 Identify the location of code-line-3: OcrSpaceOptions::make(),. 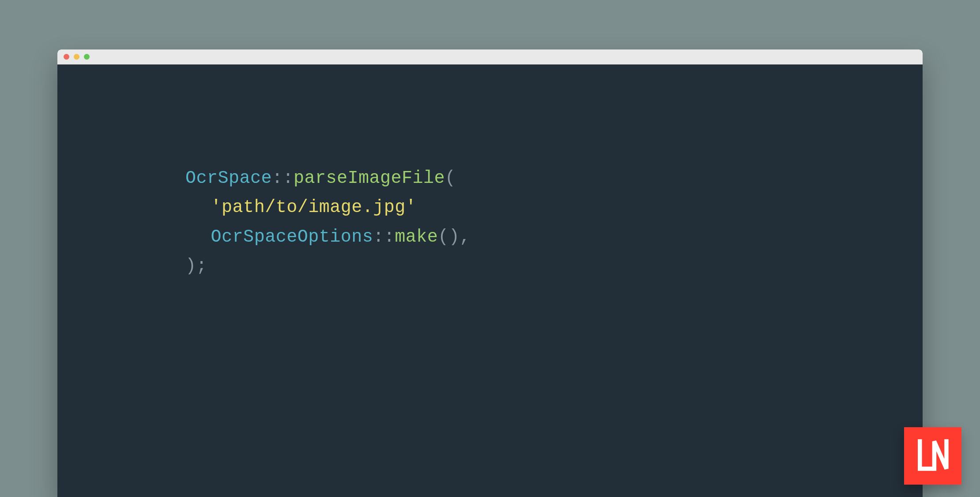
(554, 237).